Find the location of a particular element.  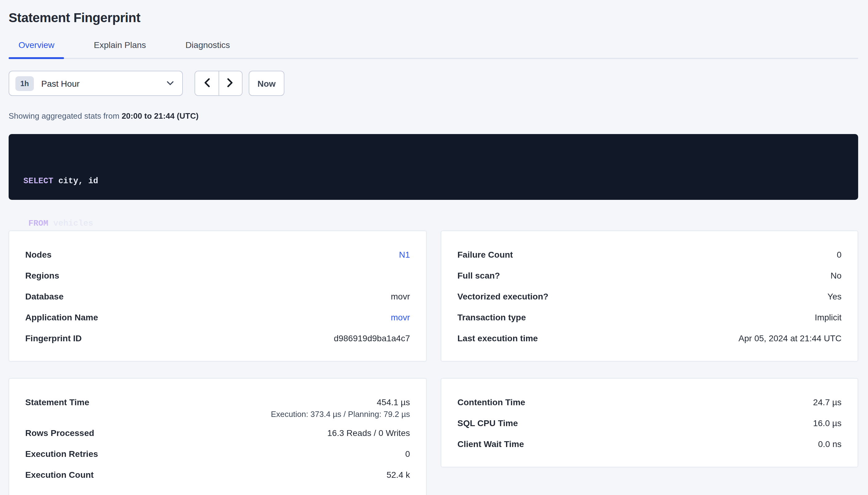

regions-label: Regions is located at coordinates (42, 275).